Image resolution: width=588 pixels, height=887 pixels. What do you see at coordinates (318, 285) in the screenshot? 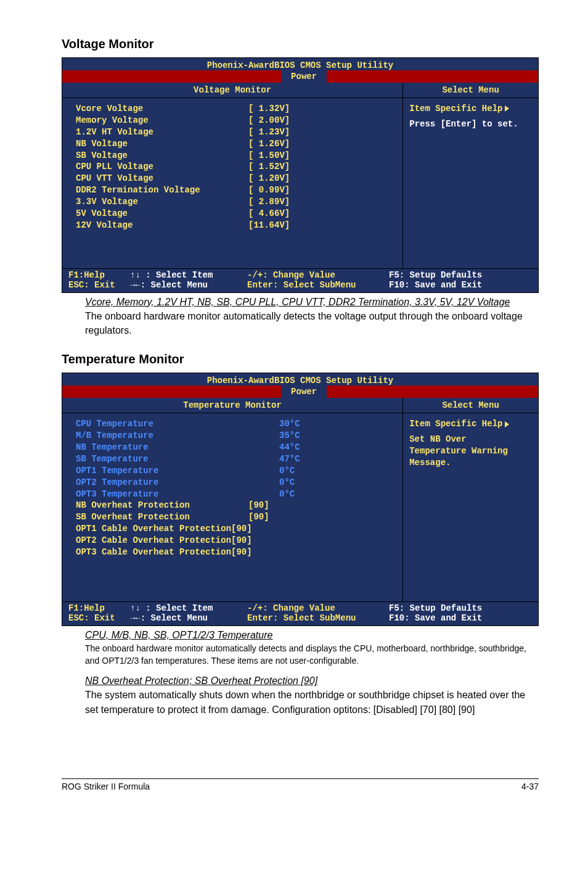
I see `foot-enter: Enter: Select SubMenu` at bounding box center [318, 285].